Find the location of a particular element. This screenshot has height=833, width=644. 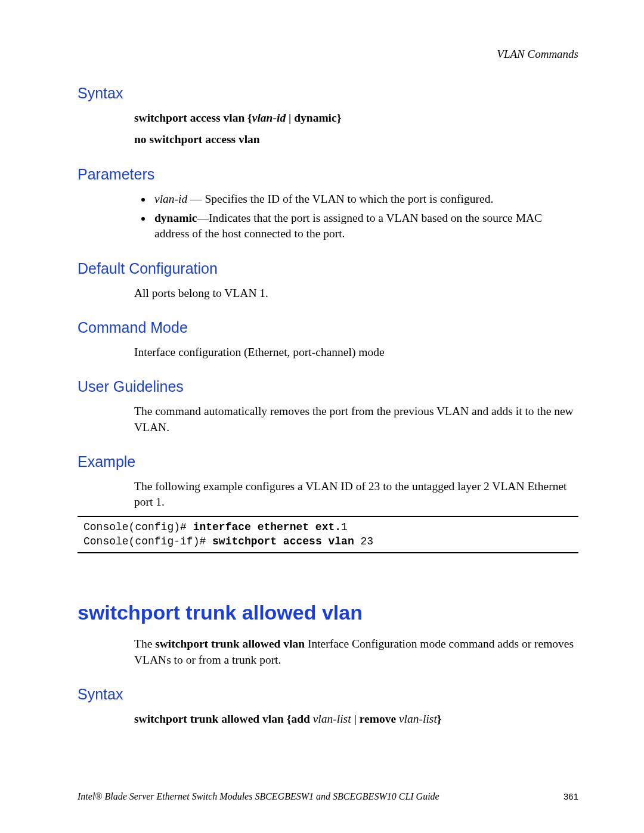

command-mode-body: Interface configuration (Ethernet, port-… is located at coordinates (357, 352).